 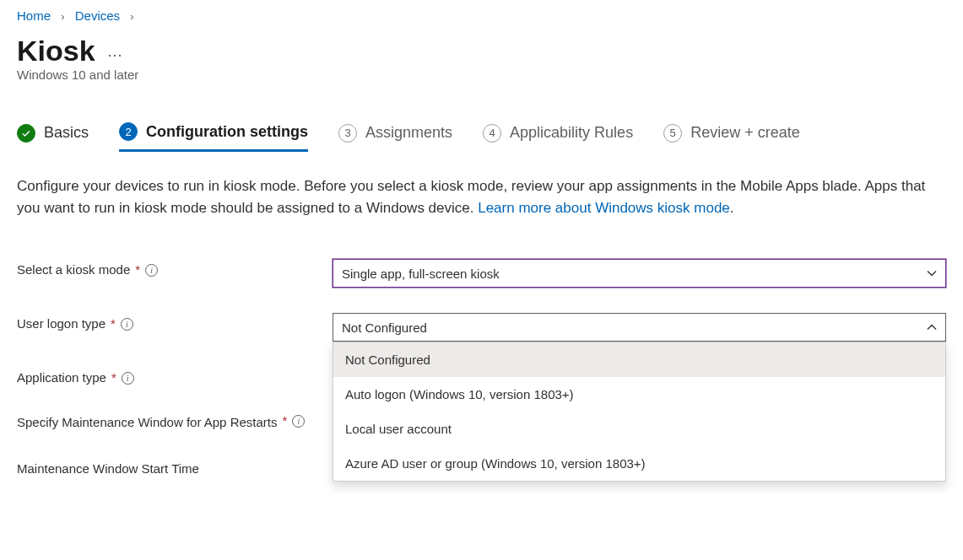 I want to click on step-number-icon: 4, so click(x=492, y=133).